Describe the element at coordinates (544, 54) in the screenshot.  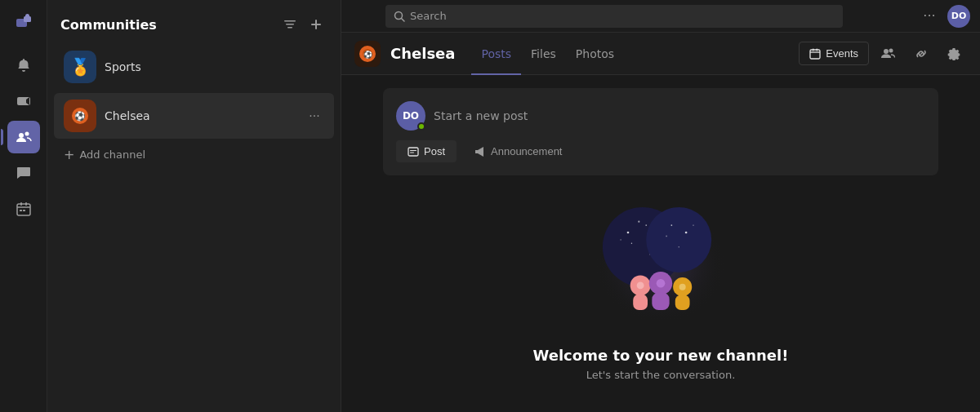
I see `tab-files: Files` at that location.